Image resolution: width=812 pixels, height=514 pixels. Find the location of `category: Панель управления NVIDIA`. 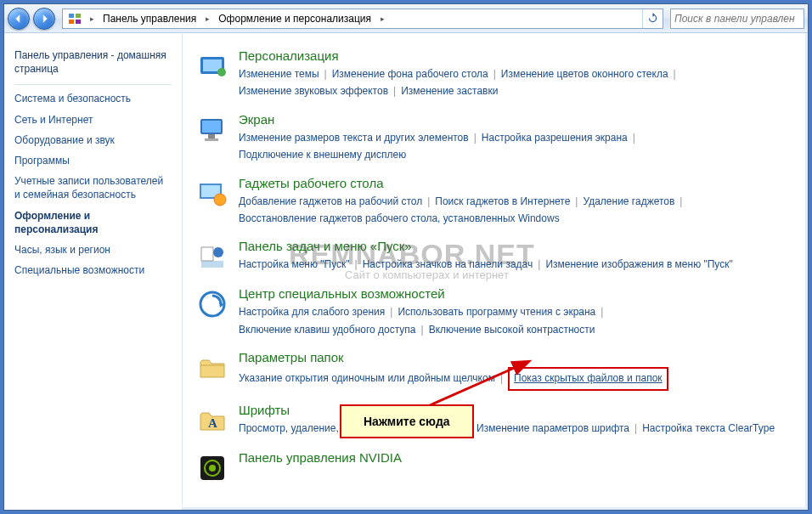

category: Панель управления NVIDIA is located at coordinates (489, 468).